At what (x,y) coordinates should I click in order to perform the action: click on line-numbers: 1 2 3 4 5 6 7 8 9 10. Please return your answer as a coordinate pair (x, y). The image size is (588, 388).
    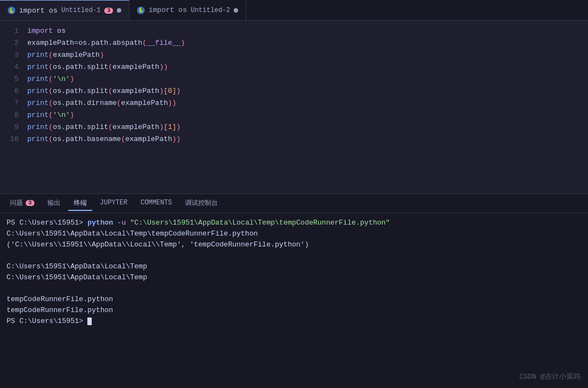
    Looking at the image, I should click on (14, 107).